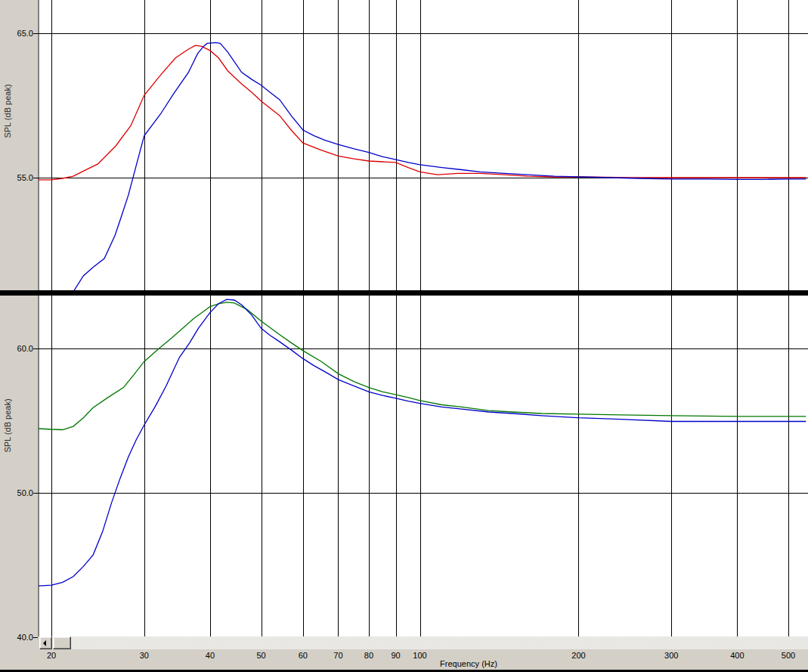  What do you see at coordinates (51, 655) in the screenshot?
I see `x-tick-label: 20` at bounding box center [51, 655].